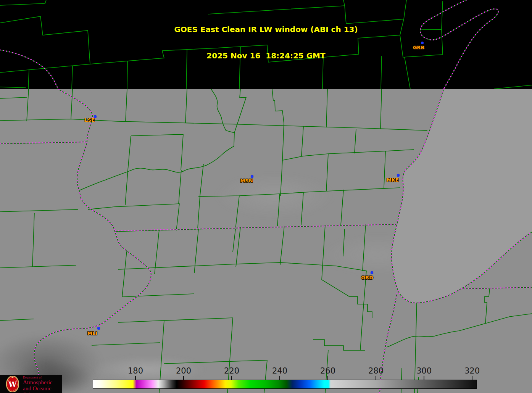 The height and width of the screenshot is (393, 532). What do you see at coordinates (376, 371) in the screenshot?
I see `tick-label: 280` at bounding box center [376, 371].